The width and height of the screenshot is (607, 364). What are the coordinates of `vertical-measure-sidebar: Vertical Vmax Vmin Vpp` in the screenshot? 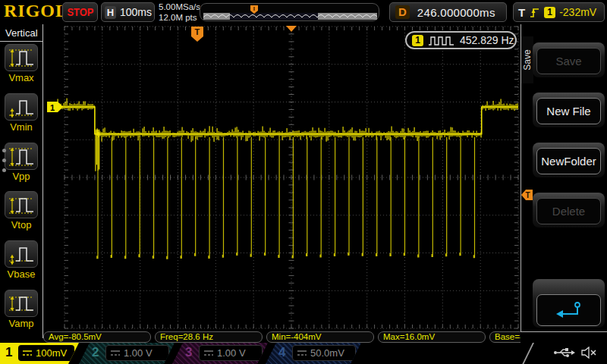 It's located at (21, 181).